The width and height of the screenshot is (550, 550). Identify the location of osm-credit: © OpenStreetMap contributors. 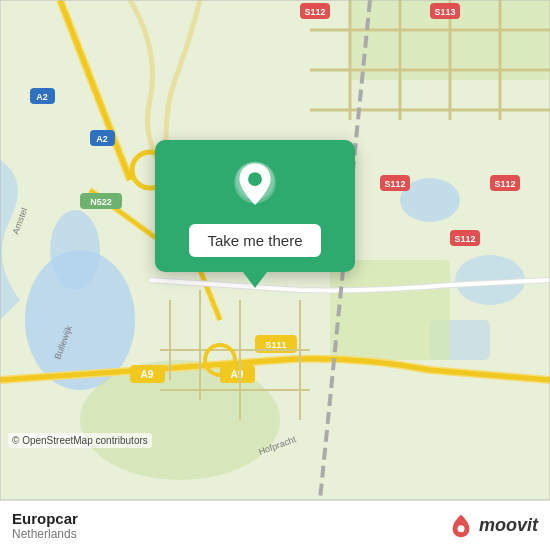
(80, 440).